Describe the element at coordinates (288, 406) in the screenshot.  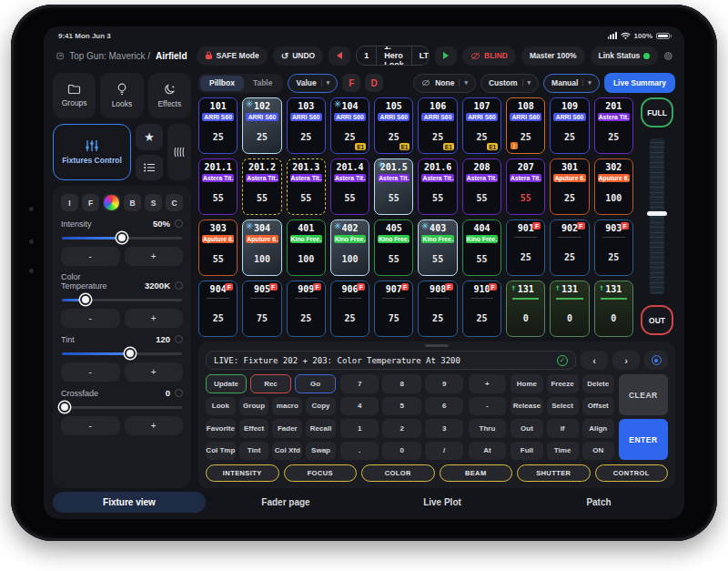
I see `key-macro: macro` at that location.